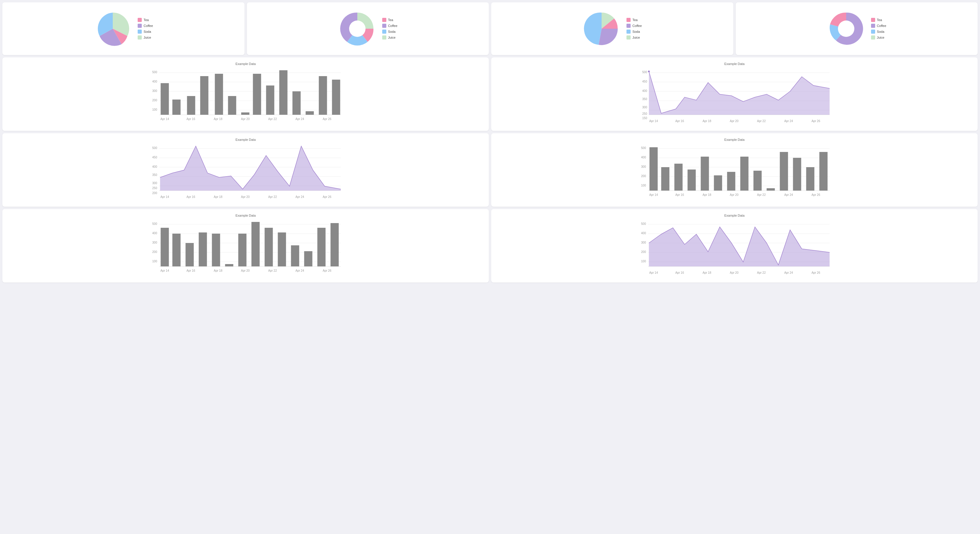 Image resolution: width=980 pixels, height=534 pixels. What do you see at coordinates (246, 119) in the screenshot?
I see `svg-text: Apr 20` at bounding box center [246, 119].